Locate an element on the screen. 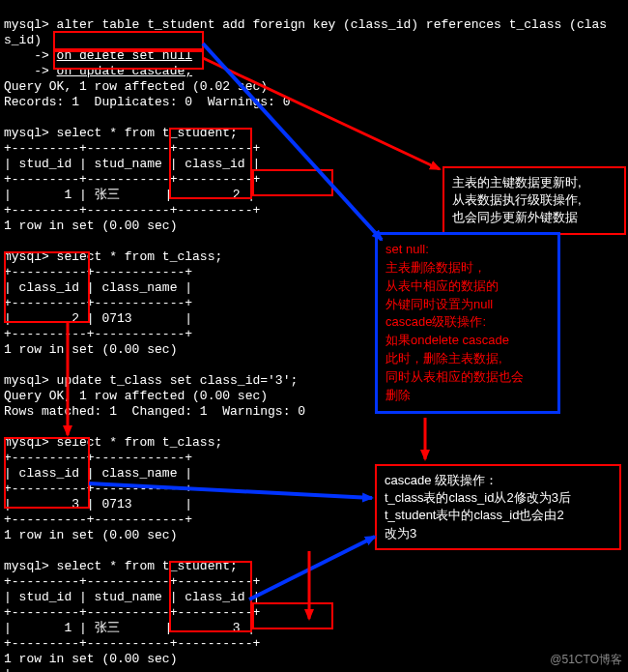 The height and width of the screenshot is (672, 628). line: Query OK, 1 row affected (0.02 sec) is located at coordinates (135, 87).